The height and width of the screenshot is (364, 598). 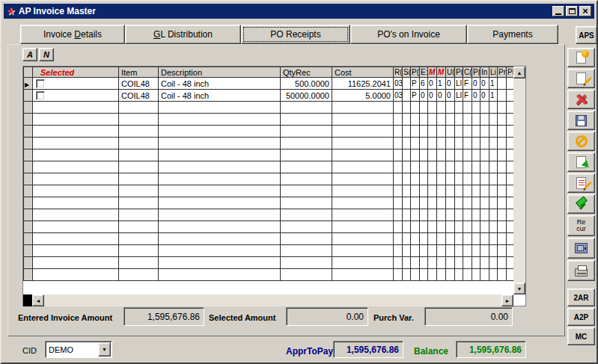 What do you see at coordinates (587, 35) in the screenshot?
I see `aps-button: APS` at bounding box center [587, 35].